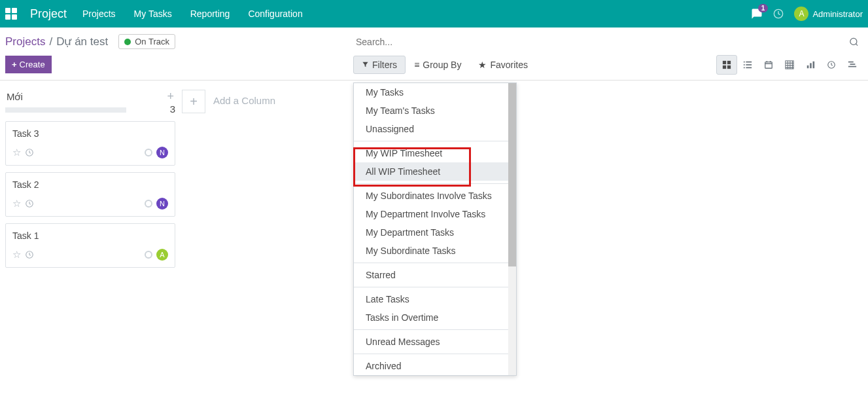  What do you see at coordinates (503, 65) in the screenshot?
I see `favorites-button: ★ Favorites` at bounding box center [503, 65].